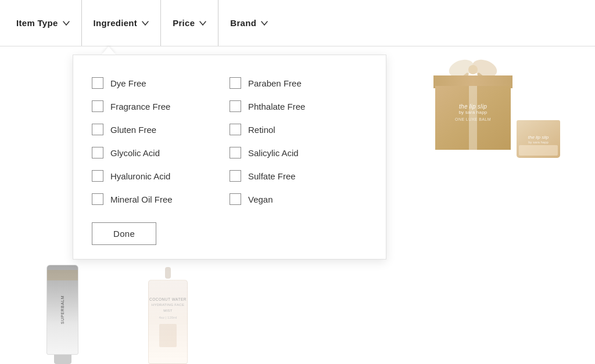  Describe the element at coordinates (160, 199) in the screenshot. I see `checkbox-mineral-oil-free: Mineral Oil Free` at that location.